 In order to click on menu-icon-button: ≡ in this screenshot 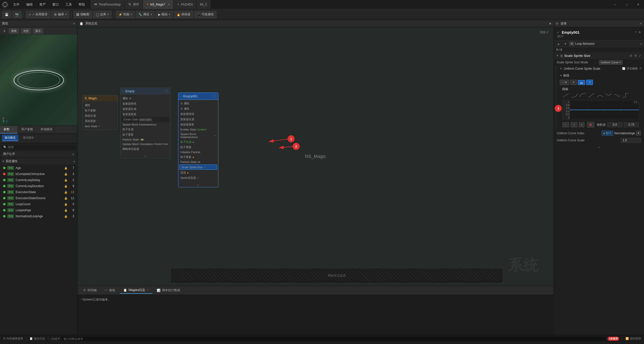, I will do `click(5, 31)`.